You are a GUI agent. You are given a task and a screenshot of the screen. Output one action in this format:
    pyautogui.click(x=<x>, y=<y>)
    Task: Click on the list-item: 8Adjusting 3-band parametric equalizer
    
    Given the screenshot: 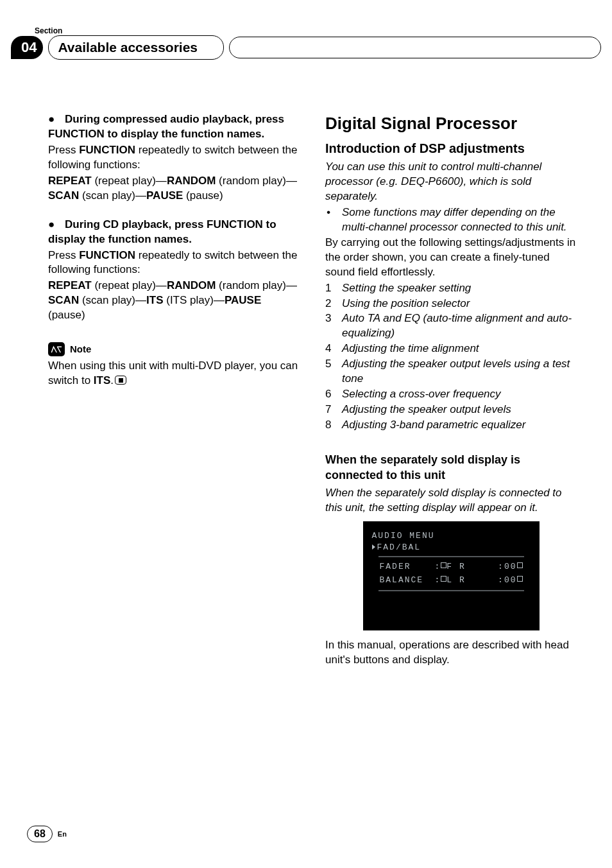 What is the action you would take?
    pyautogui.click(x=451, y=425)
    